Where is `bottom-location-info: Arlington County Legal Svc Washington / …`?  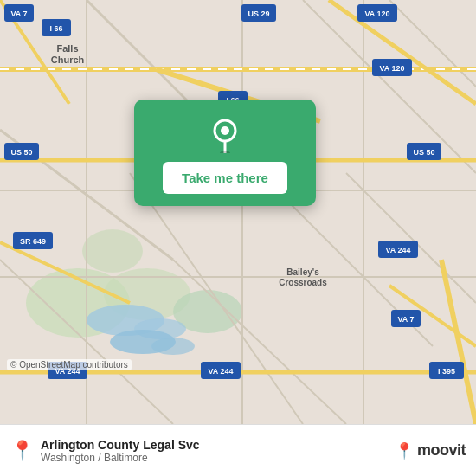
bottom-location-info: Arlington County Legal Svc Washington / … is located at coordinates (215, 451).